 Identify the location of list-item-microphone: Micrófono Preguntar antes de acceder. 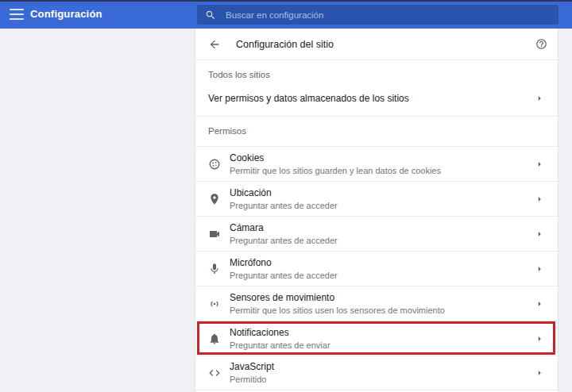
(377, 268).